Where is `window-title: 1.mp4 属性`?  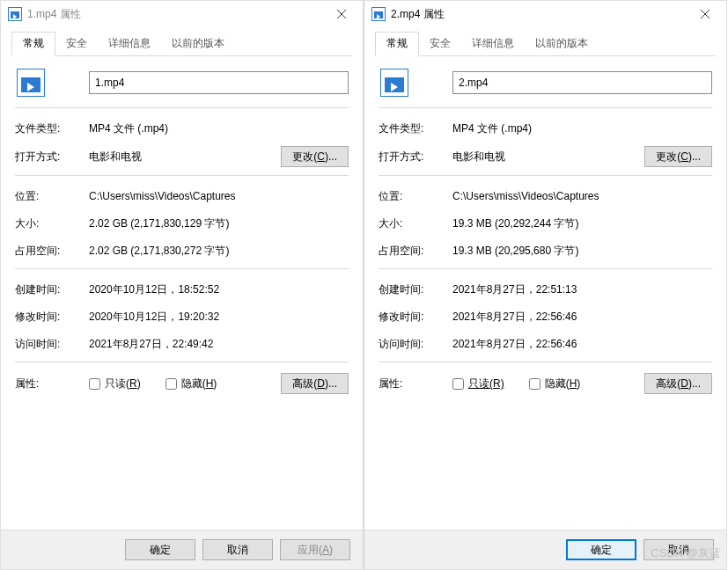
window-title: 1.mp4 属性 is located at coordinates (174, 14).